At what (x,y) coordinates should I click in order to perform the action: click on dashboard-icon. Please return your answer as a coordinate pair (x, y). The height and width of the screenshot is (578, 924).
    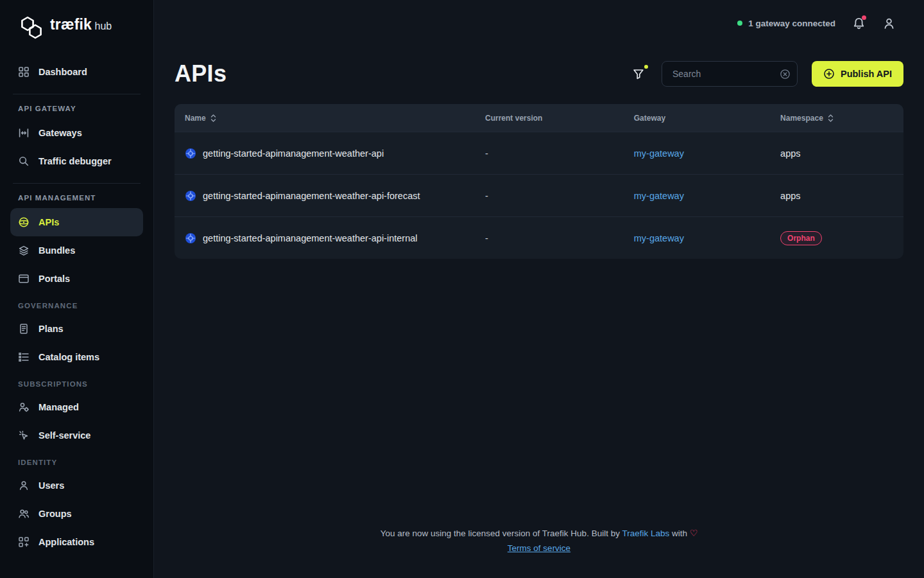
    Looking at the image, I should click on (24, 72).